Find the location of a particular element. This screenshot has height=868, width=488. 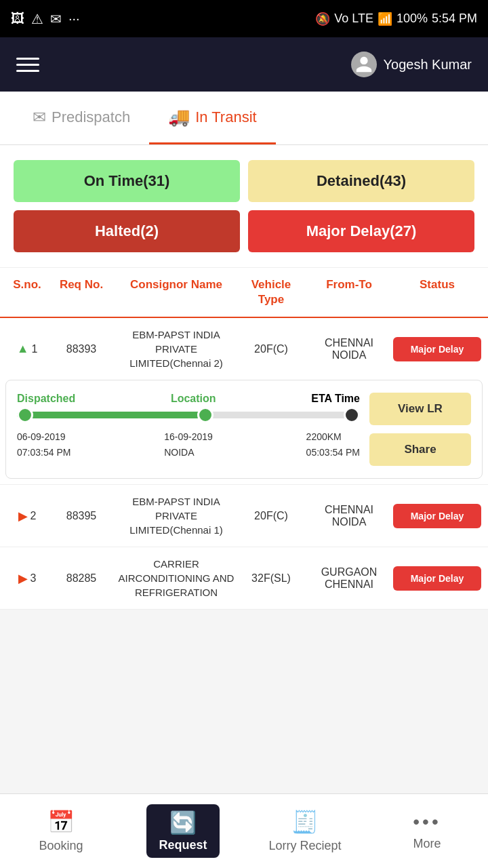

card-detained: Detained(43) is located at coordinates (361, 181).